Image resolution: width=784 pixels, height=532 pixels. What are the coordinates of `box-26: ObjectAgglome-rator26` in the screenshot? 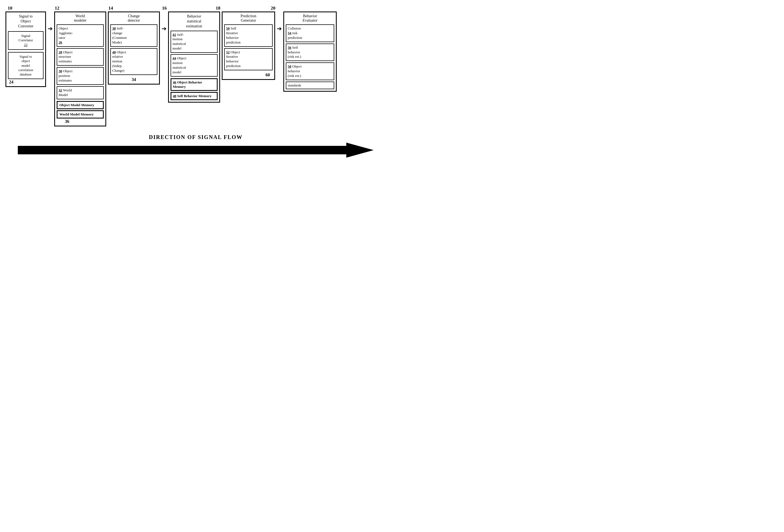 It's located at (80, 36).